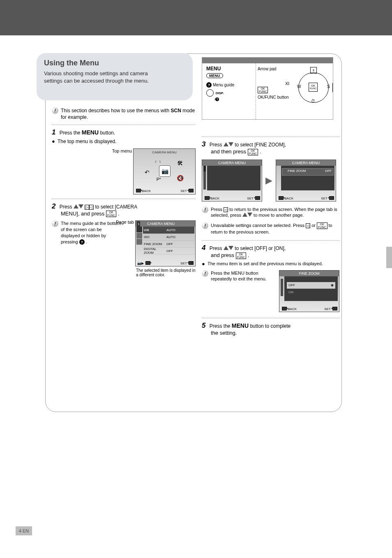 This screenshot has height=558, width=392. I want to click on transition-arrow-icon: ▶, so click(269, 181).